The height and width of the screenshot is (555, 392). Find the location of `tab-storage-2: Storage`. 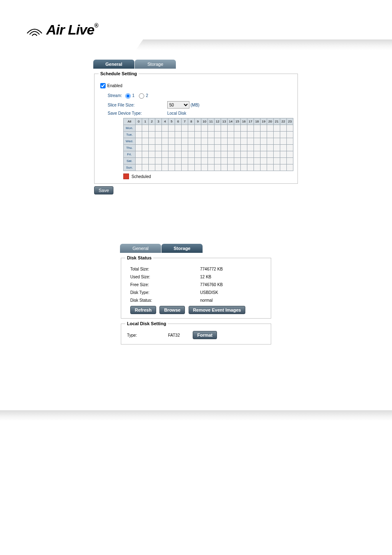

tab-storage-2: Storage is located at coordinates (182, 248).